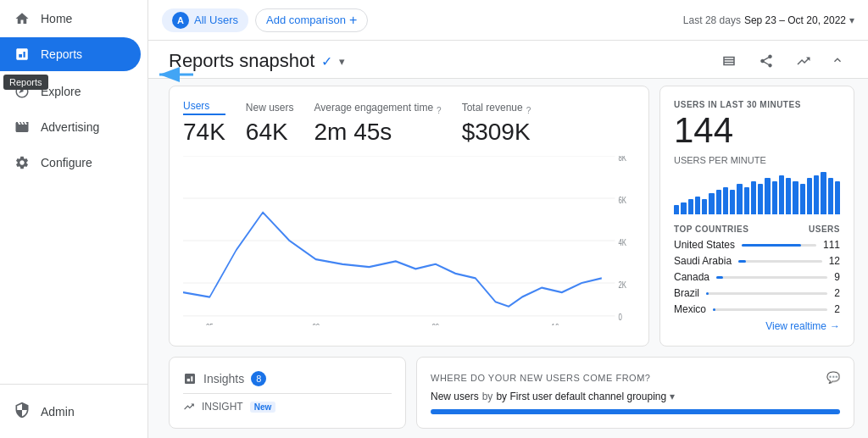 The height and width of the screenshot is (438, 868). What do you see at coordinates (287, 379) in the screenshot?
I see `insights-header: Insights 8` at bounding box center [287, 379].